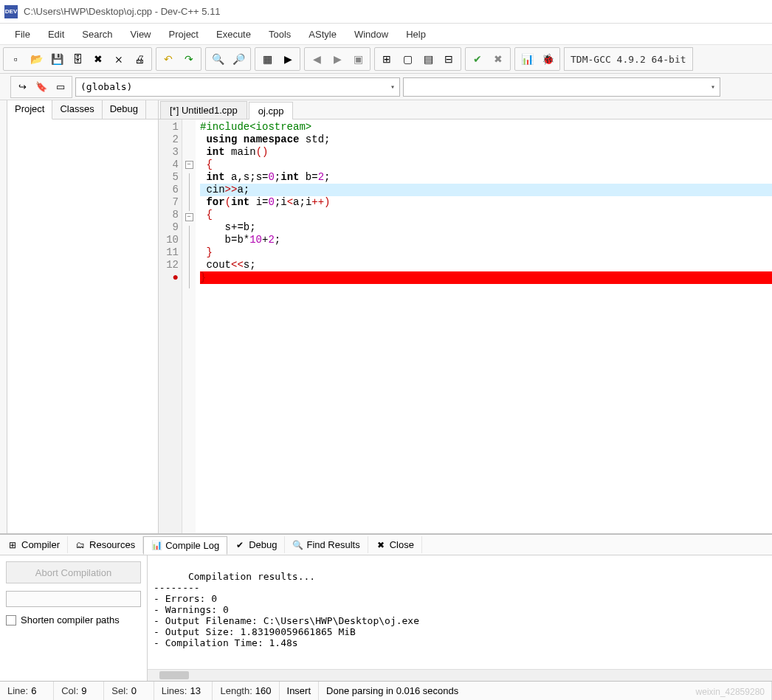 The image size is (772, 700). I want to click on shorten-paths-label: Shorten compiler paths, so click(70, 620).